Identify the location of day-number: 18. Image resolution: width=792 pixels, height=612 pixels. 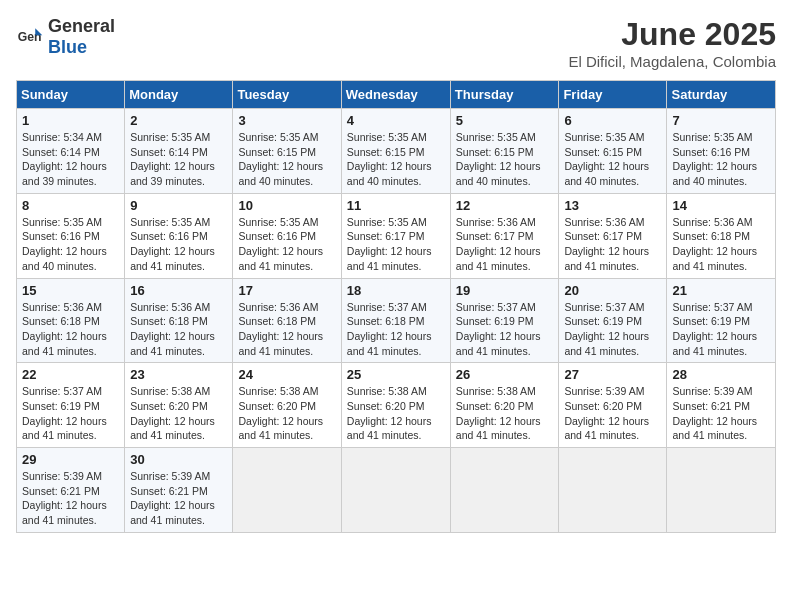
(396, 290).